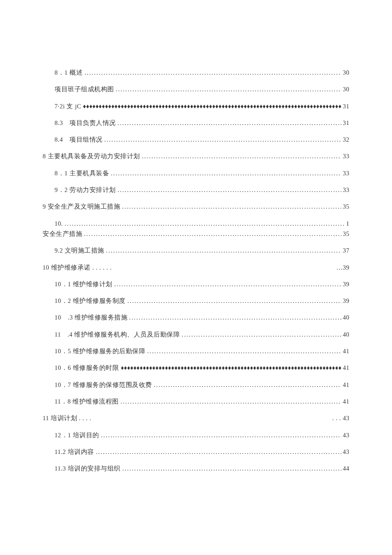 The image size is (392, 555). What do you see at coordinates (196, 452) in the screenshot?
I see `toc-entry: 11.2 培训内容 ..............................…` at bounding box center [196, 452].